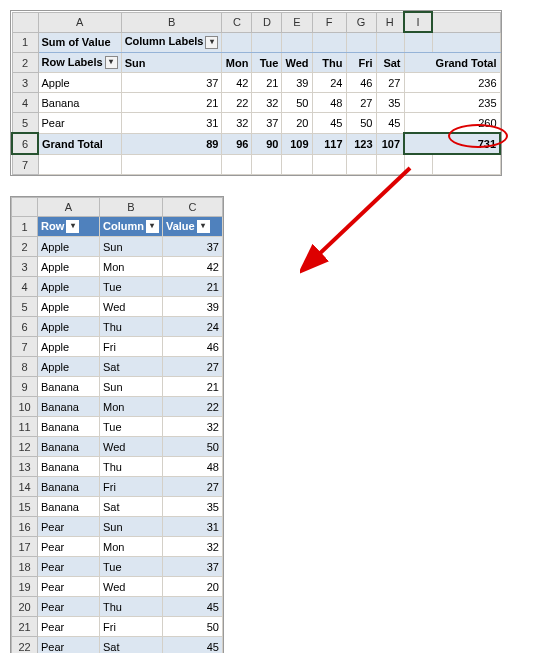 The width and height of the screenshot is (537, 653). What do you see at coordinates (361, 22) in the screenshot?
I see `col-G: G` at bounding box center [361, 22].